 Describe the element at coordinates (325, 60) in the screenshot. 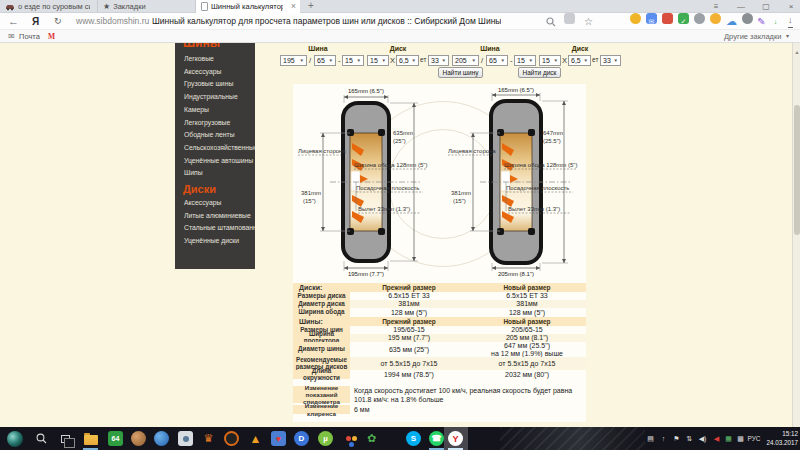

I see `tire-profile-select-left: 65▼` at that location.